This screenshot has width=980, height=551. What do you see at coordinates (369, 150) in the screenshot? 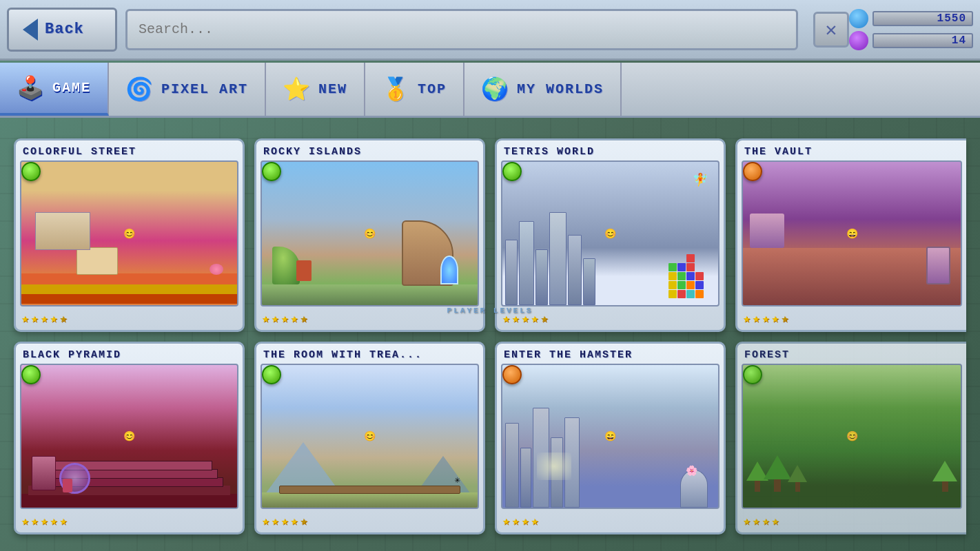
I see `card-rocky-islands-title: ROCKY ISLANDS` at bounding box center [369, 150].